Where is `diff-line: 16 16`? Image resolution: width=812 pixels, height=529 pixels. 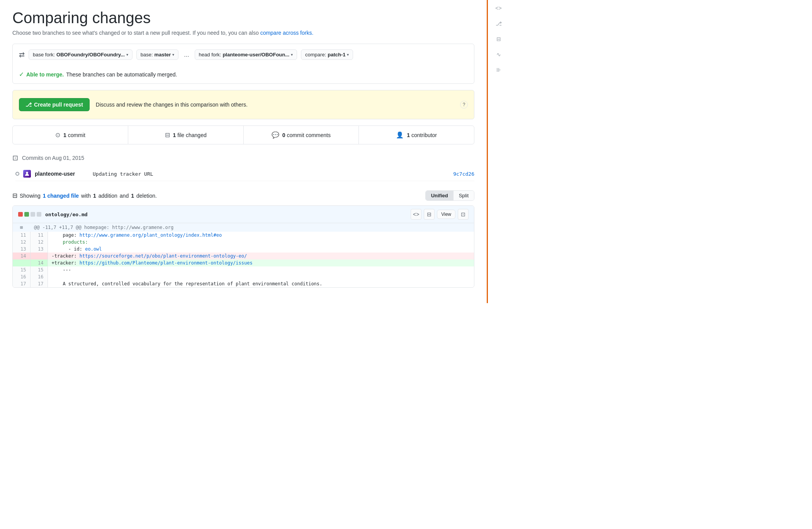 diff-line: 16 16 is located at coordinates (243, 277).